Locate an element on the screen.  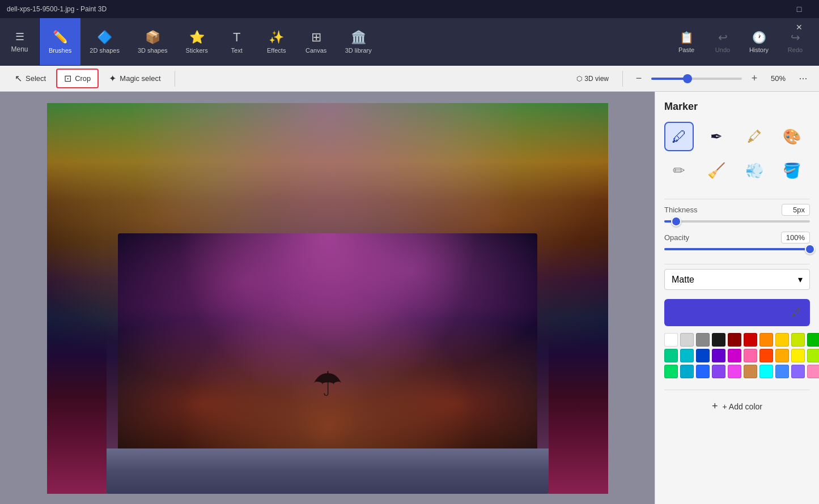
color-palette is located at coordinates (737, 356).